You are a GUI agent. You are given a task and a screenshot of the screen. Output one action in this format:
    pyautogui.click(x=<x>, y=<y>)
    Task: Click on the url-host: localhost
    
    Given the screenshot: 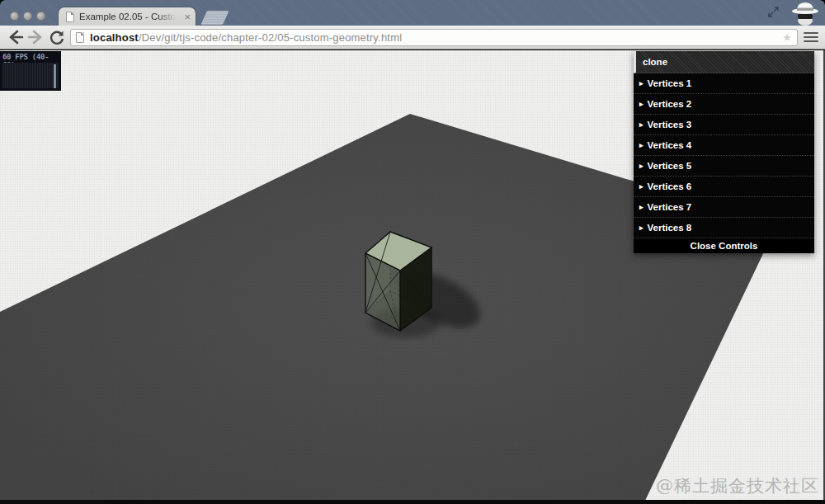 What is the action you would take?
    pyautogui.click(x=114, y=38)
    